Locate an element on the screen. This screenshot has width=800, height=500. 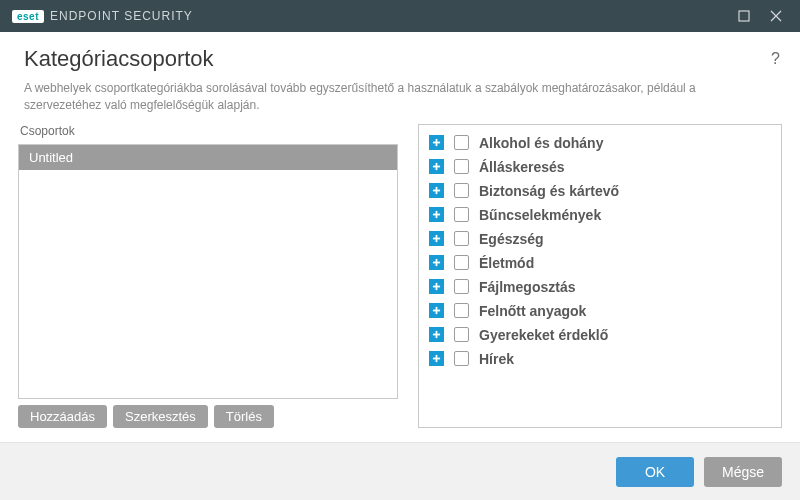
category-label: Bűncselekmények is located at coordinates (540, 215).